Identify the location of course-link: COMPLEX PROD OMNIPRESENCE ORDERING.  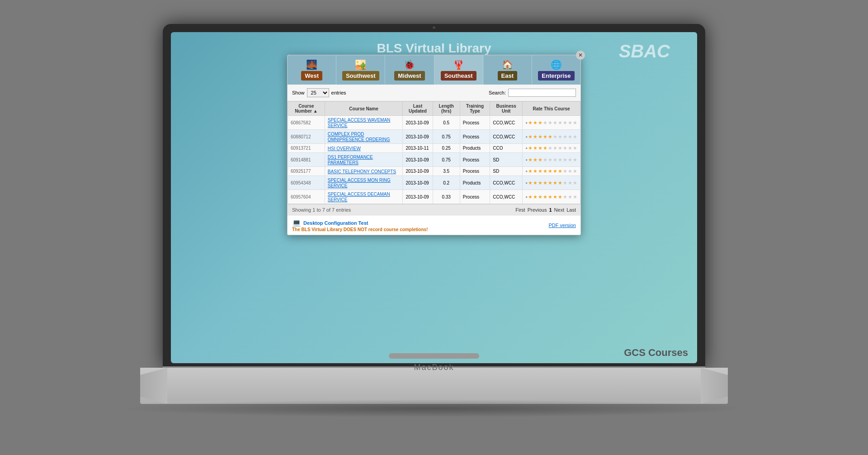
(359, 137).